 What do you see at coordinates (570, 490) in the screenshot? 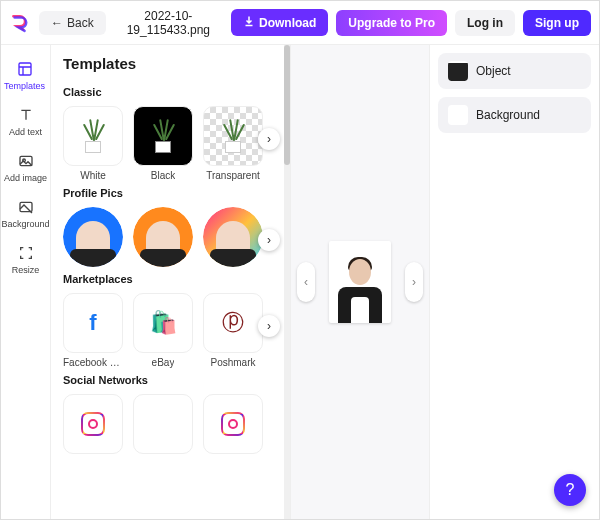
I see `help-icon: ?` at bounding box center [570, 490].